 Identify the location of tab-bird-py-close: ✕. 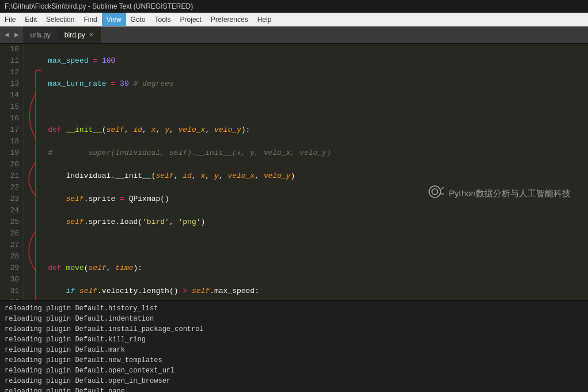
(91, 35).